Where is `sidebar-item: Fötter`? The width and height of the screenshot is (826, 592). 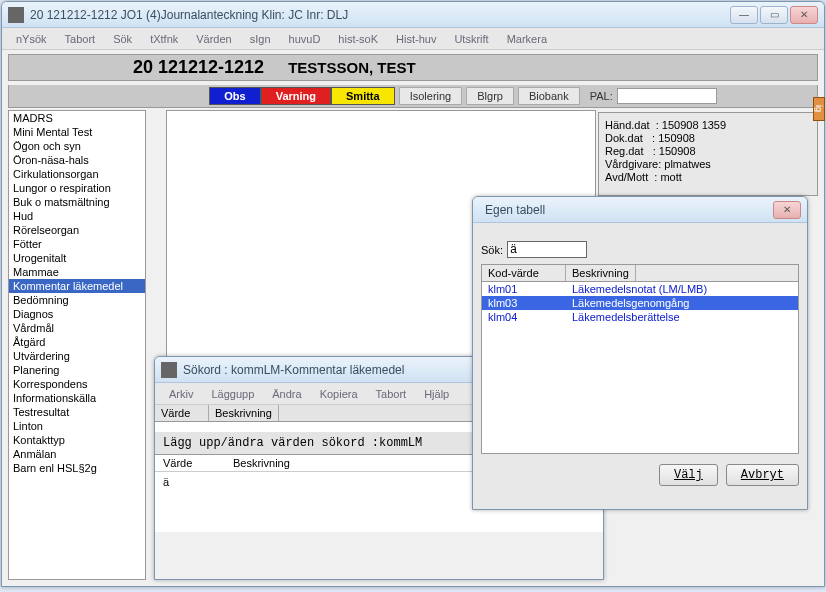 sidebar-item: Fötter is located at coordinates (77, 244).